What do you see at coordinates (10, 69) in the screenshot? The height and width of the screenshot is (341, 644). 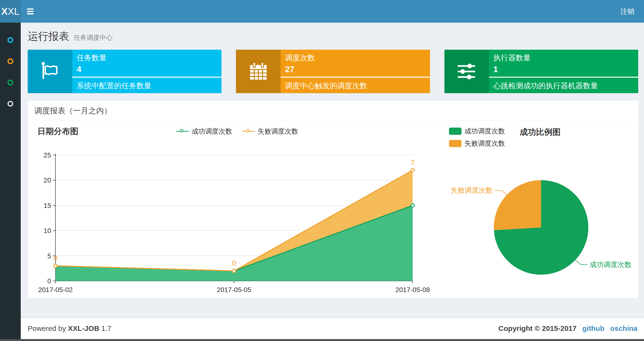 I see `sidebar-menu` at bounding box center [10, 69].